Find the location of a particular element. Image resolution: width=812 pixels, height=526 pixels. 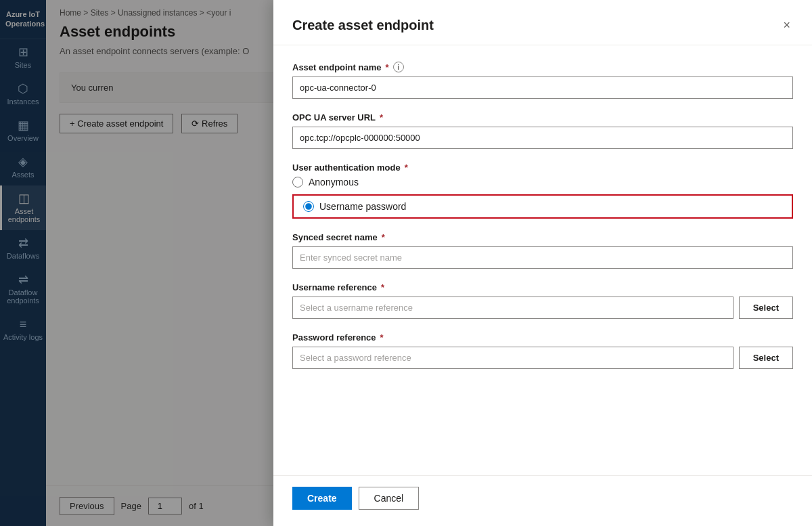

password-ref-select-button: Select is located at coordinates (766, 357).